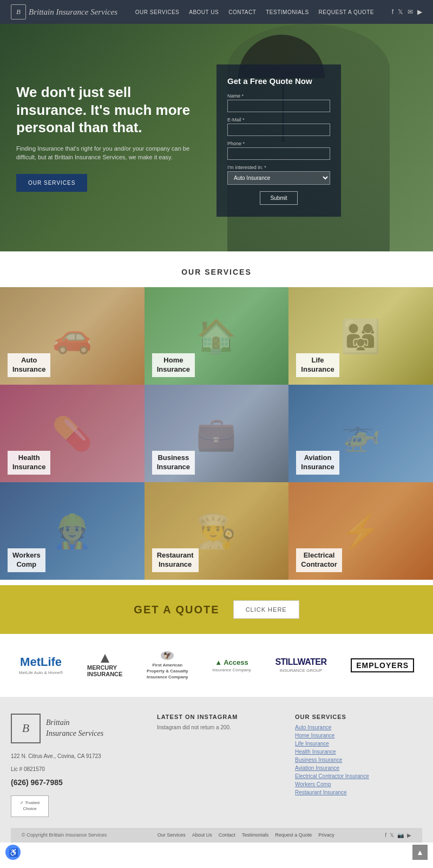  Describe the element at coordinates (78, 769) in the screenshot. I see `footer-lic: Lic # 0821570` at that location.